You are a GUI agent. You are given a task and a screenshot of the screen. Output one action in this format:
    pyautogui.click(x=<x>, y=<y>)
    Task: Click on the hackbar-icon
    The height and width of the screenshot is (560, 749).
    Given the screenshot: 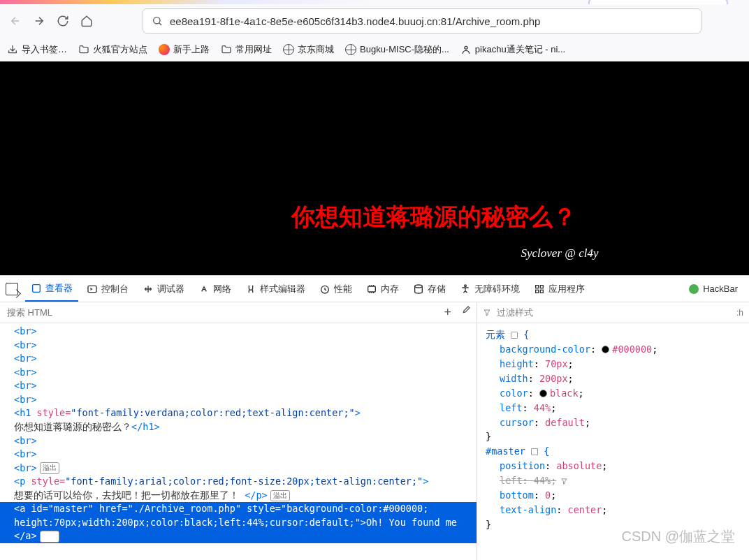 What is the action you would take?
    pyautogui.click(x=694, y=289)
    